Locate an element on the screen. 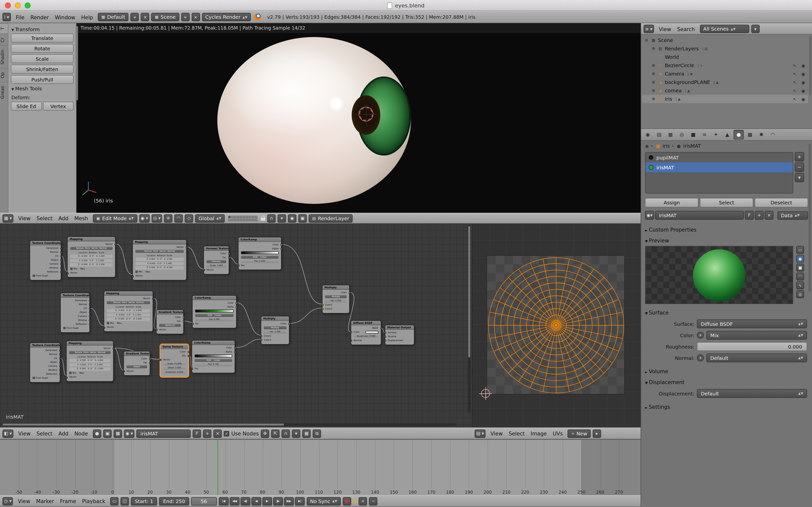 This screenshot has height=507, width=812. node-editor-vscrollbar is located at coordinates (469, 319).